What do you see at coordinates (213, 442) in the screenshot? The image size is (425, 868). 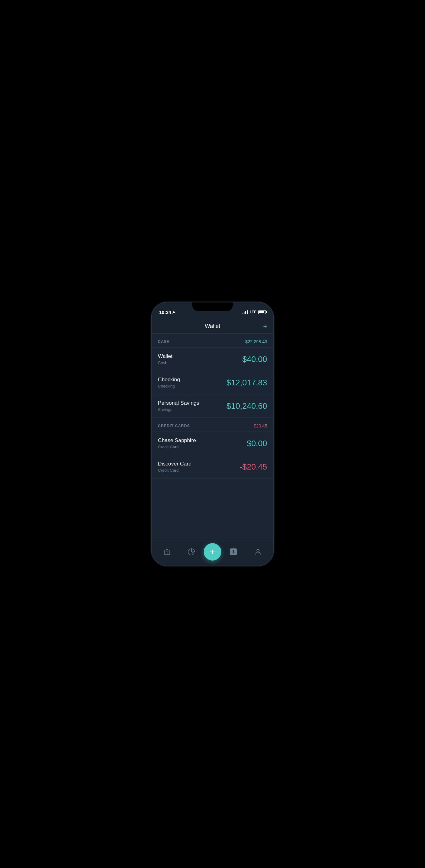 I see `app-content: Wallet + CASH $22,298.43 Wallet Cash $40…` at bounding box center [213, 442].